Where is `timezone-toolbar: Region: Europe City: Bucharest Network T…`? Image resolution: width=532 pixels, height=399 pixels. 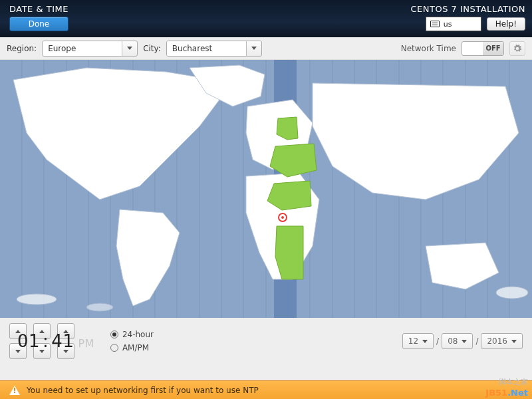
timezone-toolbar: Region: Europe City: Bucharest Network T… is located at coordinates (266, 49).